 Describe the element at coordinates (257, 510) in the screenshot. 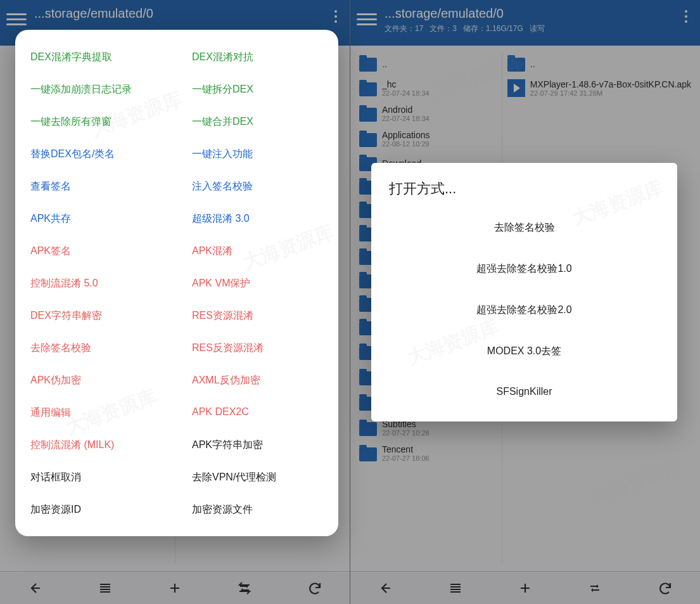

I see `menu-item: 加密资源文件` at that location.